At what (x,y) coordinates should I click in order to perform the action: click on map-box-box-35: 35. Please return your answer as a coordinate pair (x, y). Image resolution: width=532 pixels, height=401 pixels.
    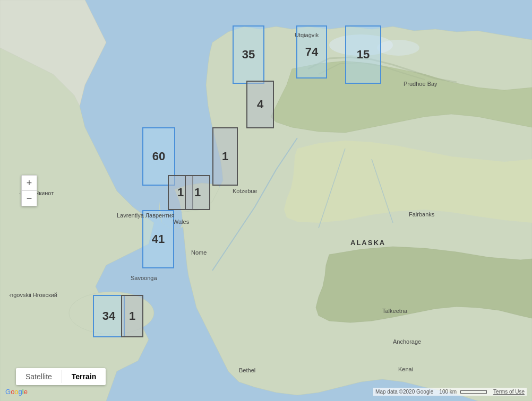
    Looking at the image, I should click on (248, 55).